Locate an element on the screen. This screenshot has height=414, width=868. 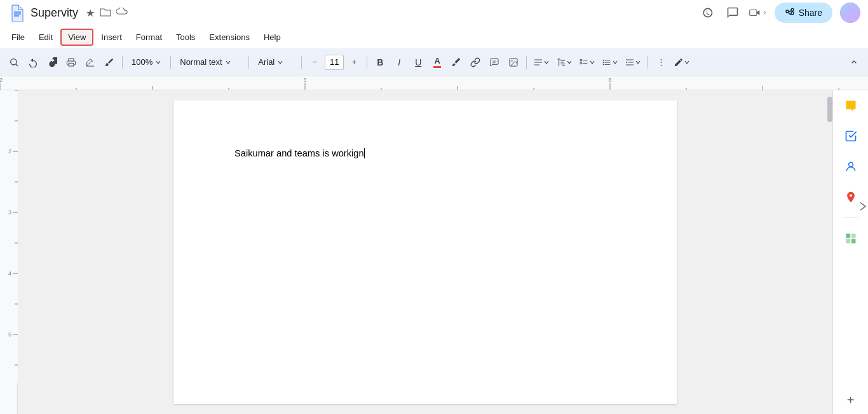
sep3 is located at coordinates (249, 62).